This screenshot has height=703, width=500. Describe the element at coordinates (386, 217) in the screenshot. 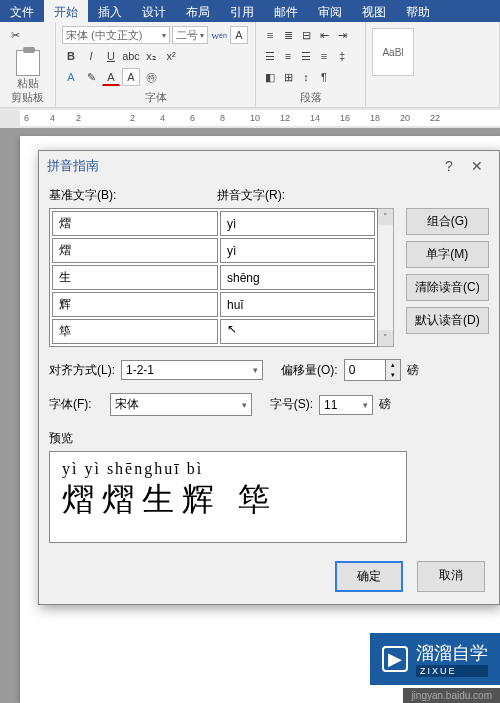

I see `scroll-up-icon: ˄` at that location.